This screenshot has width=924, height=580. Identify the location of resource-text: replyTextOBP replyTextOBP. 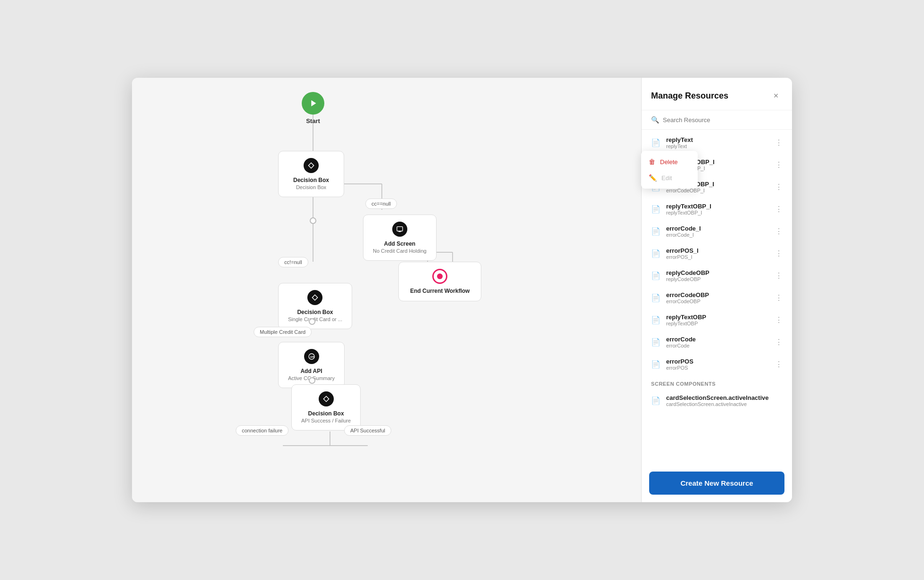
(718, 320).